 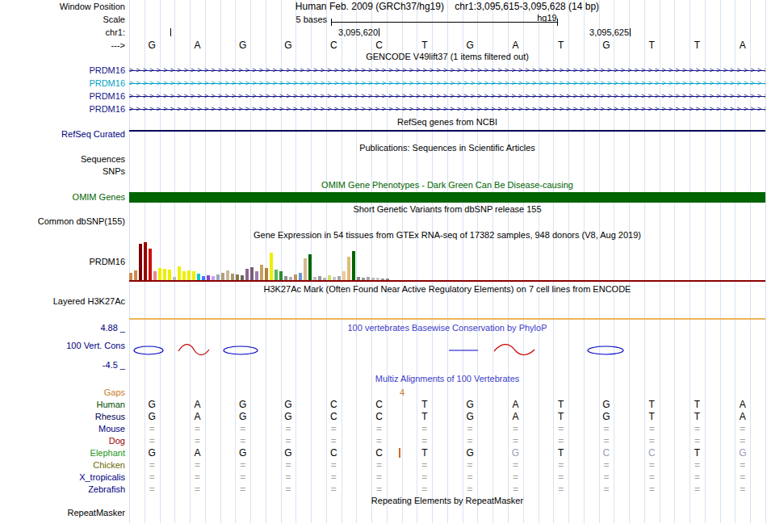 I want to click on gtex-baseline, so click(x=447, y=281).